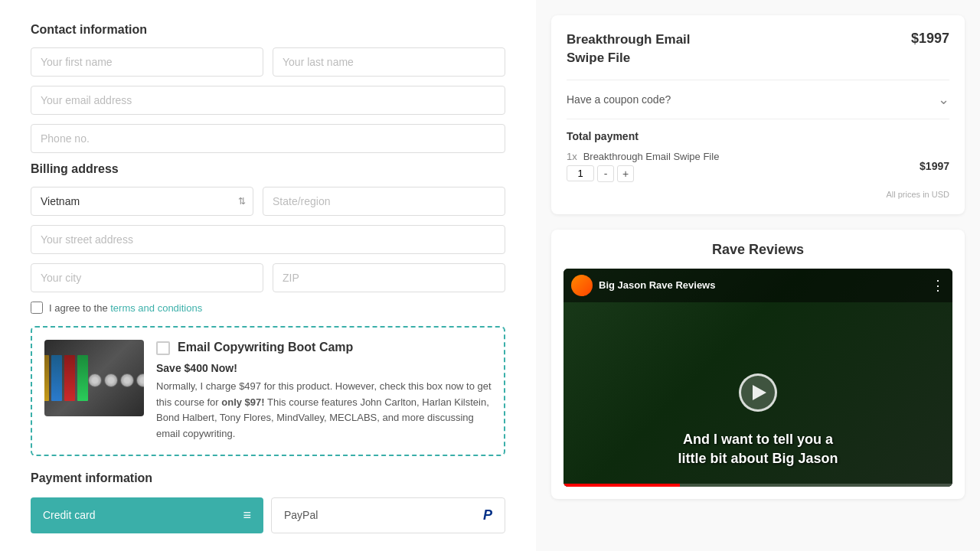 This screenshot has height=551, width=980. What do you see at coordinates (635, 49) in the screenshot?
I see `order-product-name: Breakthrough Email Swipe File` at bounding box center [635, 49].